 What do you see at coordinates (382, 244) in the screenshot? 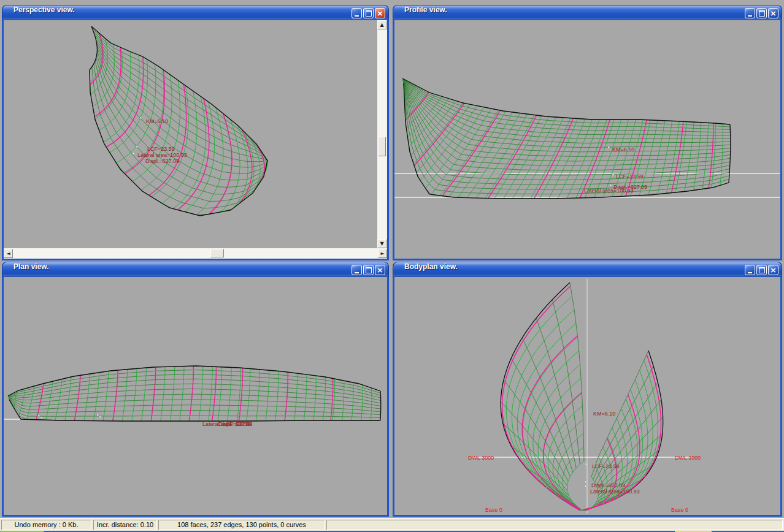
I see `scroll-down-icon: ▼` at bounding box center [382, 244].